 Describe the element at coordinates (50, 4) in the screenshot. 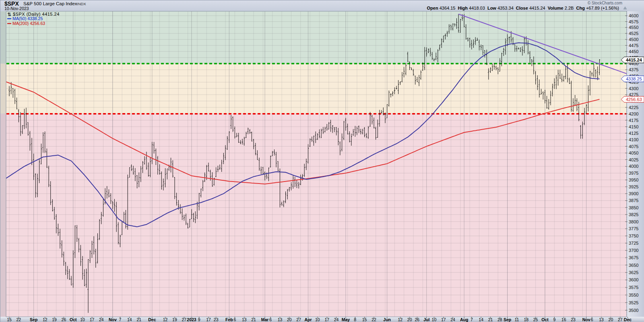

I see `symbol-name: S&P 500 Large Cap Index` at that location.